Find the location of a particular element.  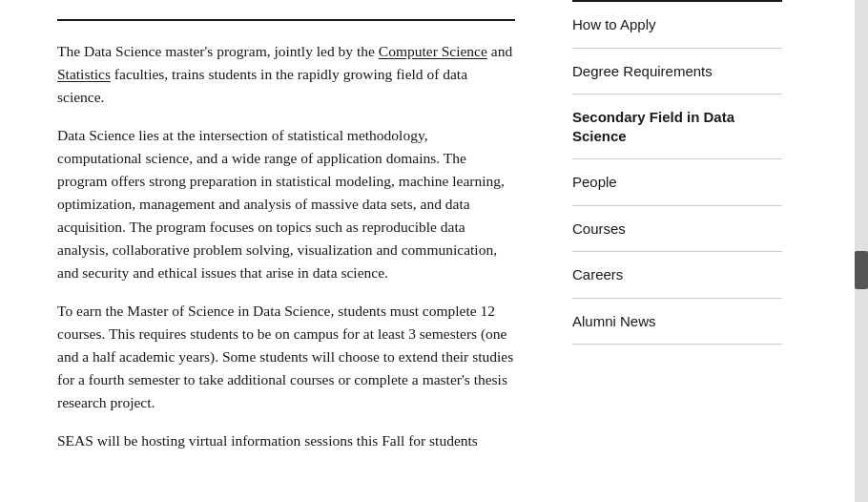

sidebar-item-people: People is located at coordinates (677, 183).